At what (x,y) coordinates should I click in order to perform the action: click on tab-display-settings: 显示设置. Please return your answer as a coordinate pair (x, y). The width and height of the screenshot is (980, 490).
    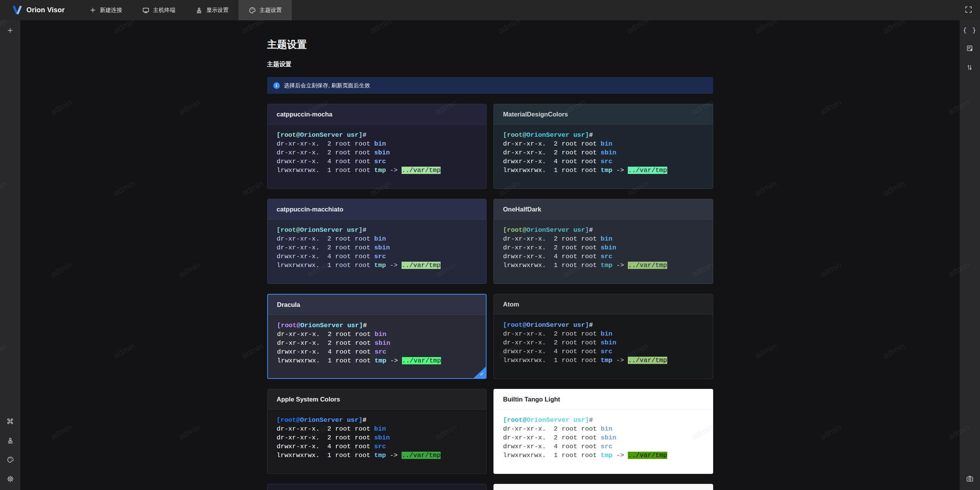
    Looking at the image, I should click on (212, 10).